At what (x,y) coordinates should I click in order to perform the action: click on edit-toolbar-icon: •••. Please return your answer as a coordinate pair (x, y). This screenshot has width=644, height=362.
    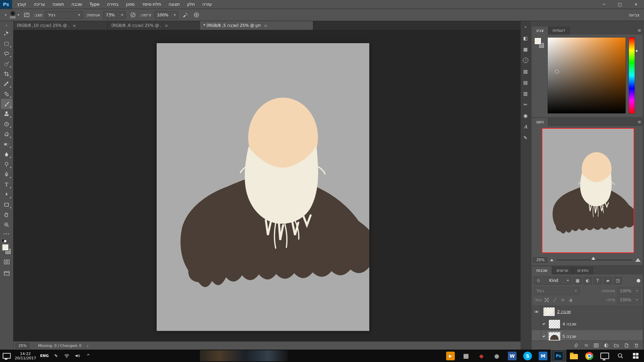
    Looking at the image, I should click on (7, 234).